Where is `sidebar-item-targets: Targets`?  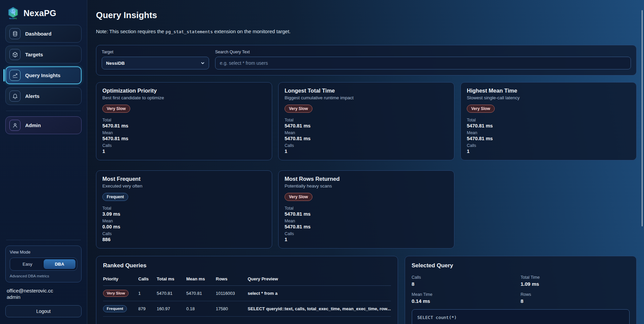
sidebar-item-targets: Targets is located at coordinates (44, 54).